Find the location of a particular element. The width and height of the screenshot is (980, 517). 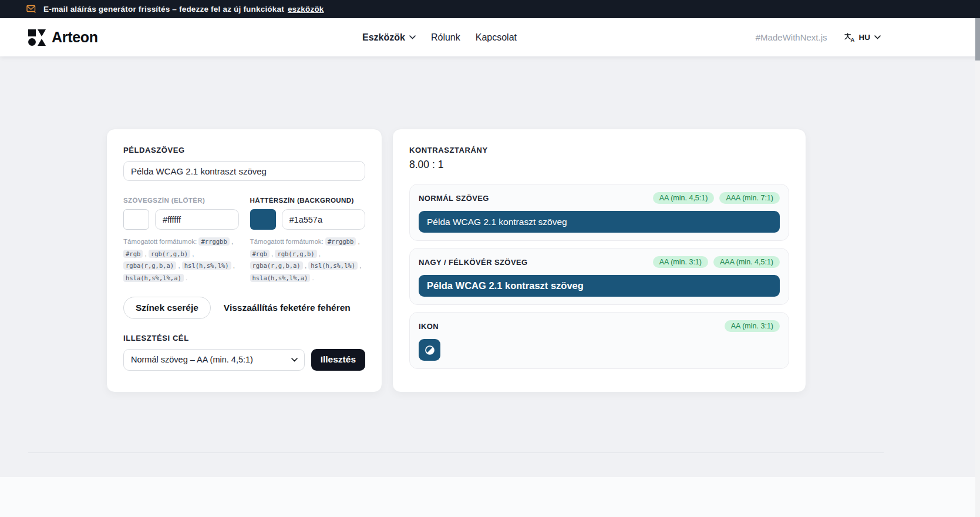

icon-preview-tile is located at coordinates (430, 350).